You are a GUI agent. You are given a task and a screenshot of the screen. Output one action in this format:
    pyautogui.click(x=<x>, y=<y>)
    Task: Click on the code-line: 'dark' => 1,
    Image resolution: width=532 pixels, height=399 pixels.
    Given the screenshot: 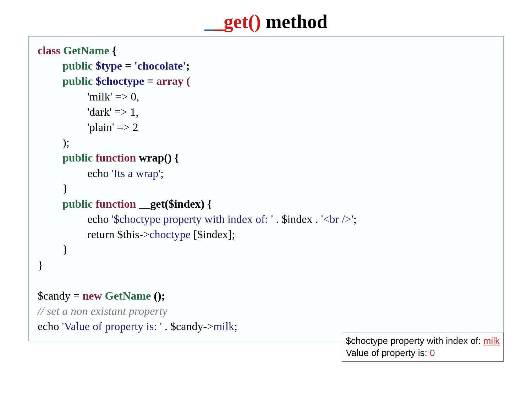 What is the action you would take?
    pyautogui.click(x=266, y=112)
    